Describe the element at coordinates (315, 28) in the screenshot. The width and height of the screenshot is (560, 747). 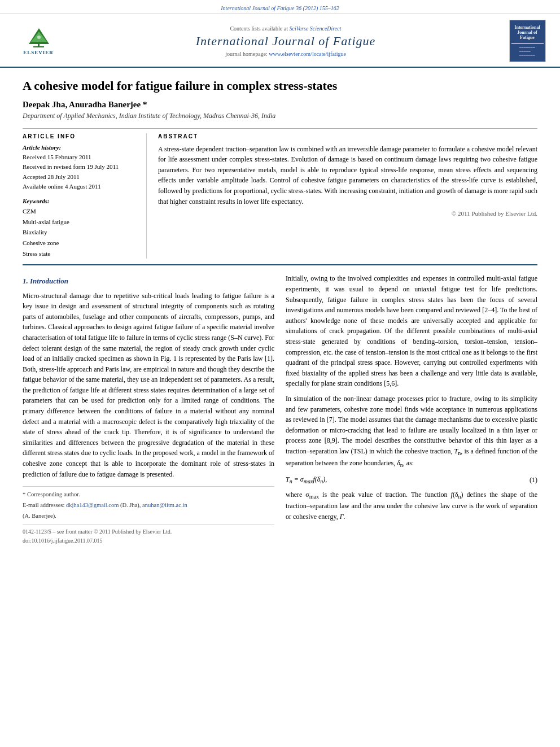
I see `sciverse-link: SciVerse ScienceDirect` at that location.